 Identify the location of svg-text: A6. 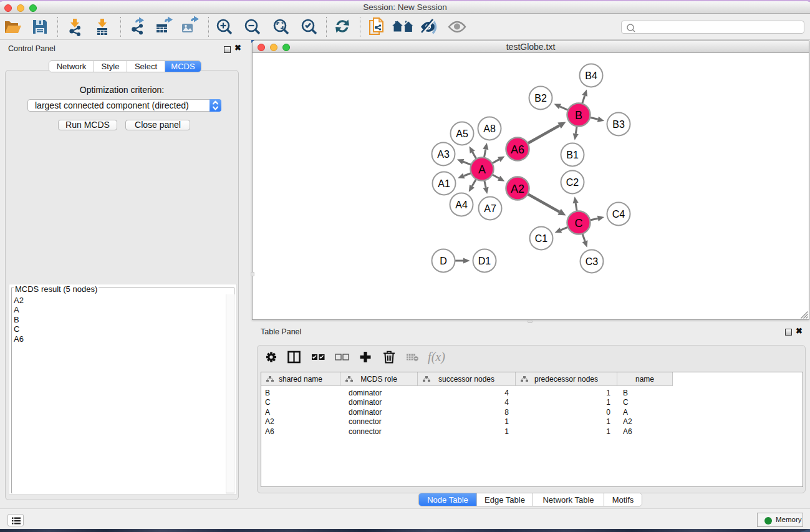
(518, 150).